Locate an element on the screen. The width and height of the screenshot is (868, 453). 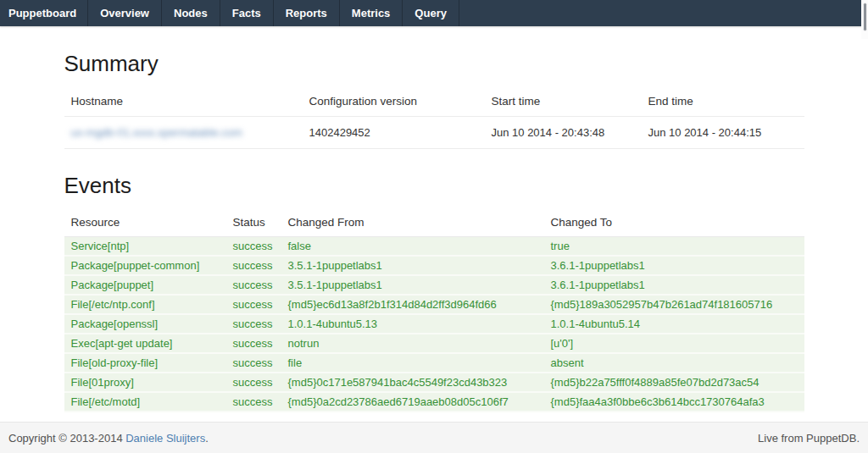
summary-header-row: Hostname Configuration version Start tim… is located at coordinates (434, 102).